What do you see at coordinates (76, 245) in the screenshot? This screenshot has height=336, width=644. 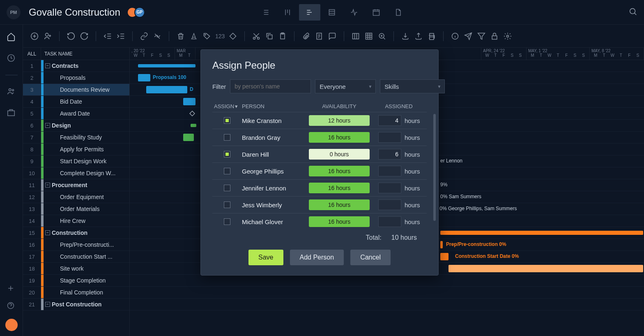 I see `task-row: 16Prep/Pre-constructi...` at bounding box center [76, 245].